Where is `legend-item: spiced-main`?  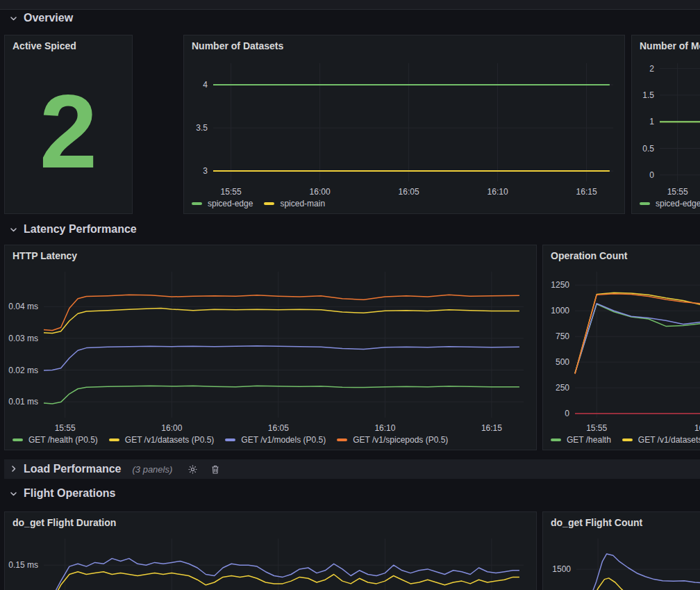
legend-item: spiced-main is located at coordinates (294, 204).